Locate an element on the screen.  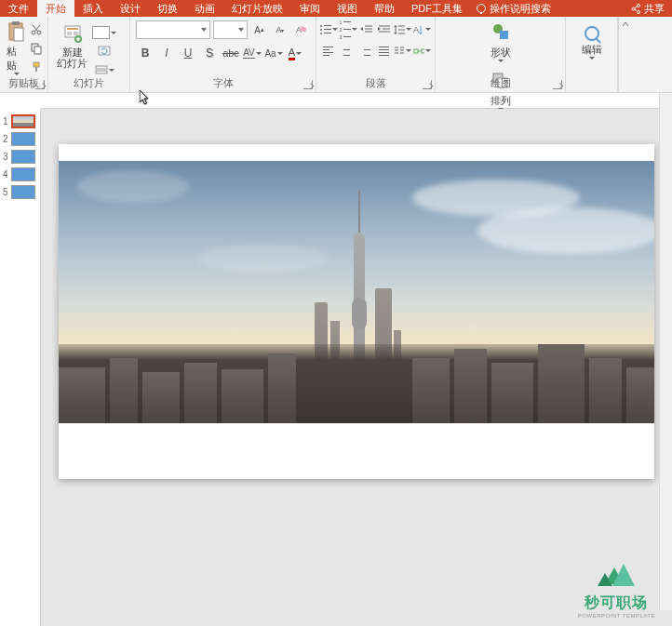
tab-view: 视图 is located at coordinates (347, 8).